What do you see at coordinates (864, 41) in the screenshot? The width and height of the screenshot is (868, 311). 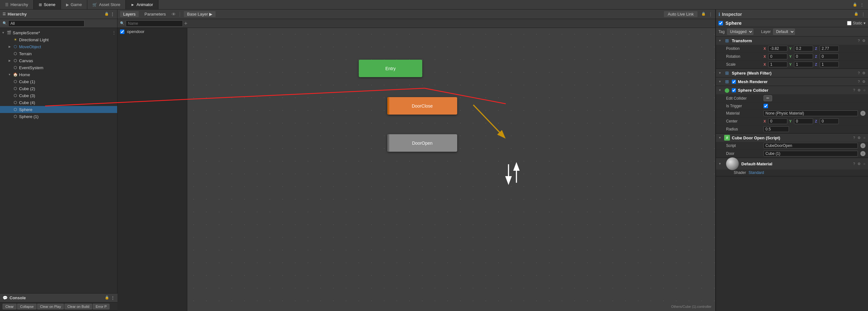 I see `transform-settings-icon: ⚙` at bounding box center [864, 41].